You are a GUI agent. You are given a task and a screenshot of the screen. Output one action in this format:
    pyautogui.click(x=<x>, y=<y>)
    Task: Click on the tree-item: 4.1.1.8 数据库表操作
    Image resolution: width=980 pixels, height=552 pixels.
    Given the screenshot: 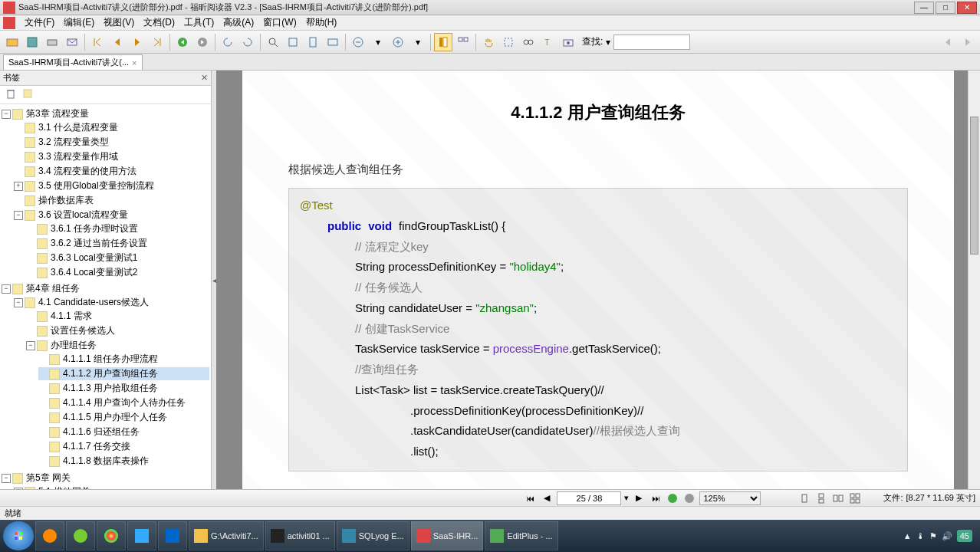 What is the action you would take?
    pyautogui.click(x=124, y=462)
    